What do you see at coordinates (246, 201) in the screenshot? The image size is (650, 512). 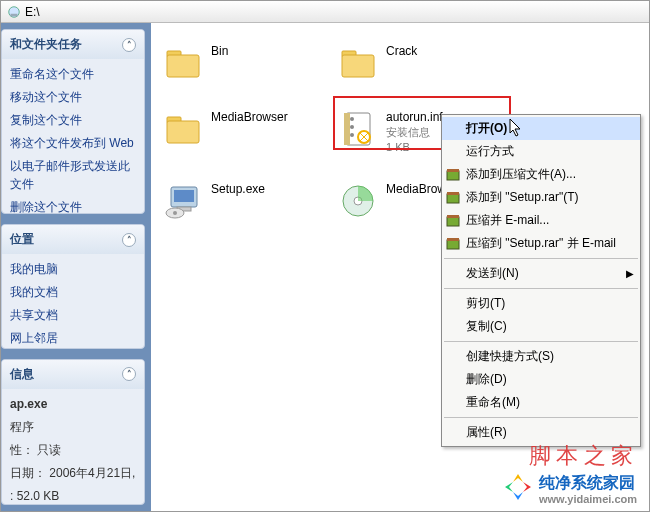 I see `file-item-setup: Setup.exe` at bounding box center [246, 201].